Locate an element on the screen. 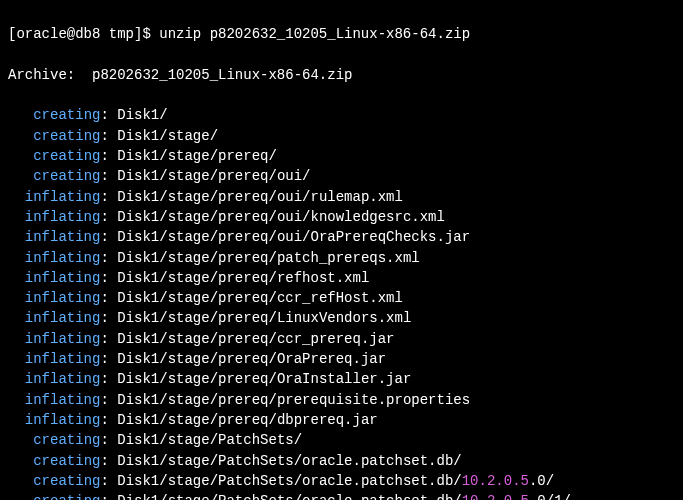  path-suffix: .0/ is located at coordinates (542, 481).